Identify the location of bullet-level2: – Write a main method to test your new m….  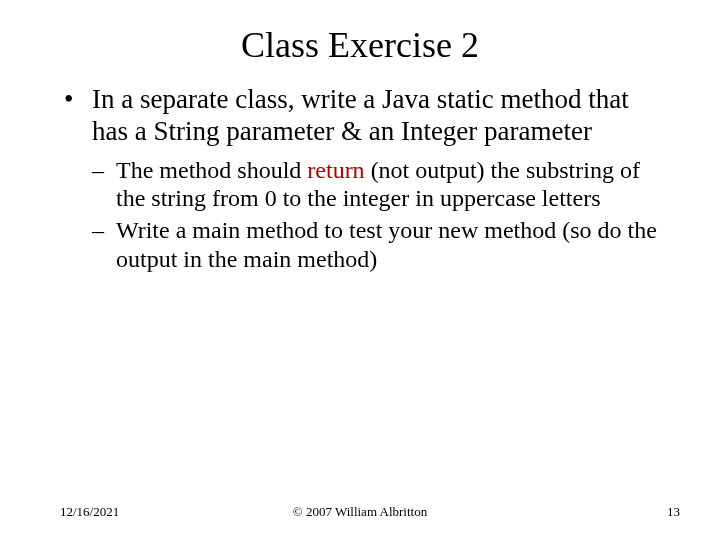
(365, 244).